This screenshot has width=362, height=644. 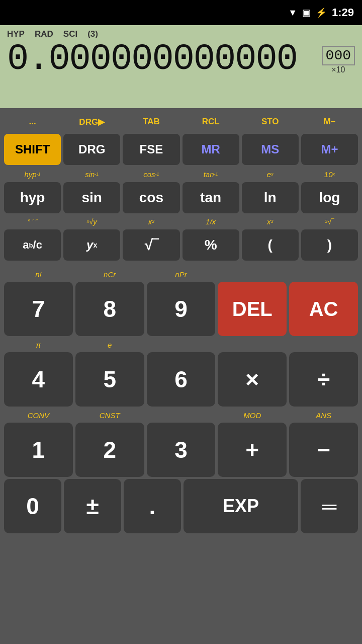 What do you see at coordinates (241, 506) in the screenshot?
I see `exp-button: EXP` at bounding box center [241, 506].